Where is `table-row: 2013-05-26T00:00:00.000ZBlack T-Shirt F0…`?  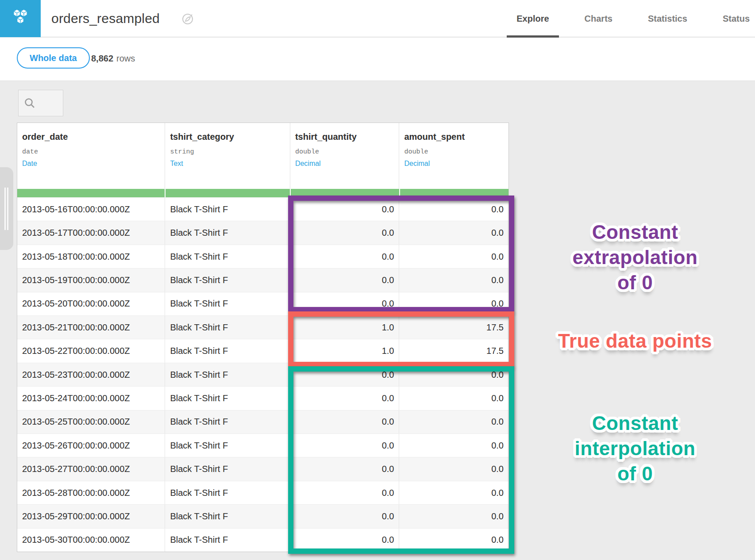
table-row: 2013-05-26T00:00:00.000ZBlack T-Shirt F0… is located at coordinates (263, 445).